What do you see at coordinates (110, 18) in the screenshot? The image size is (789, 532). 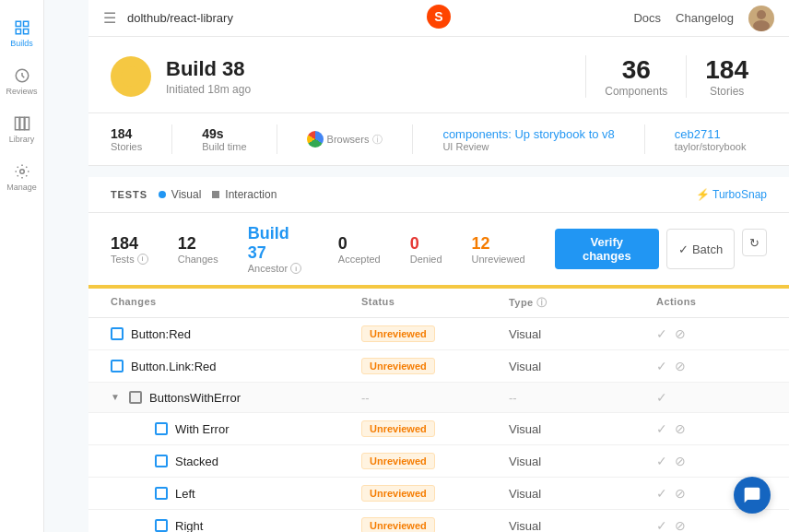 I see `hamburger-icon: ☰` at bounding box center [110, 18].